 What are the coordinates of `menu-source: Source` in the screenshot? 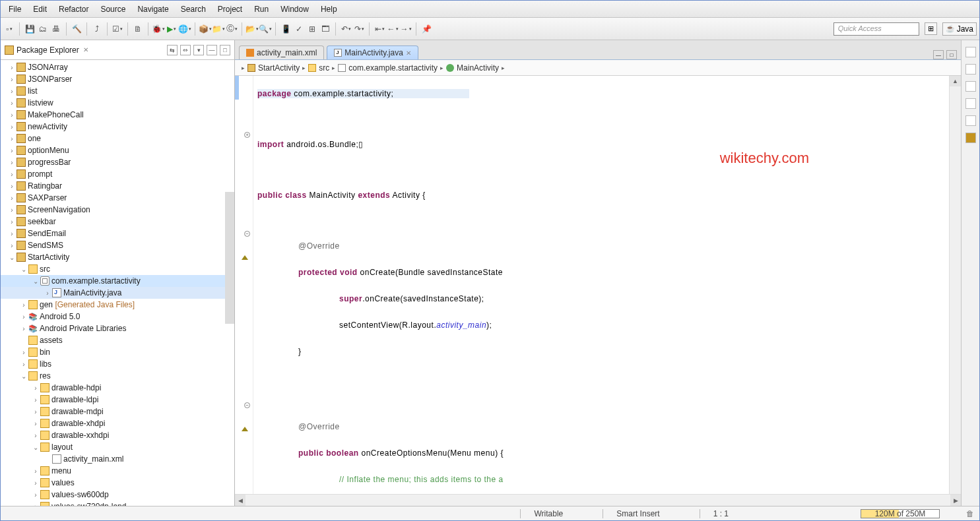 It's located at (113, 9).